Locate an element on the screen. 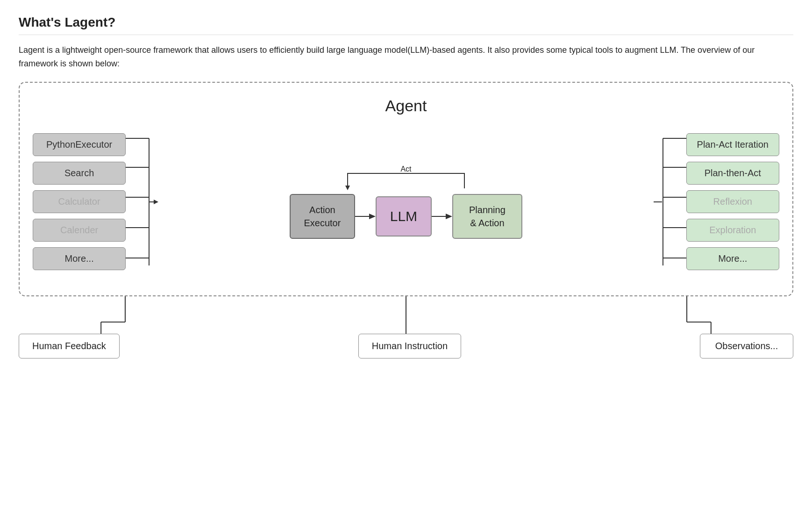 The height and width of the screenshot is (516, 812). tool-more: More... is located at coordinates (79, 259).